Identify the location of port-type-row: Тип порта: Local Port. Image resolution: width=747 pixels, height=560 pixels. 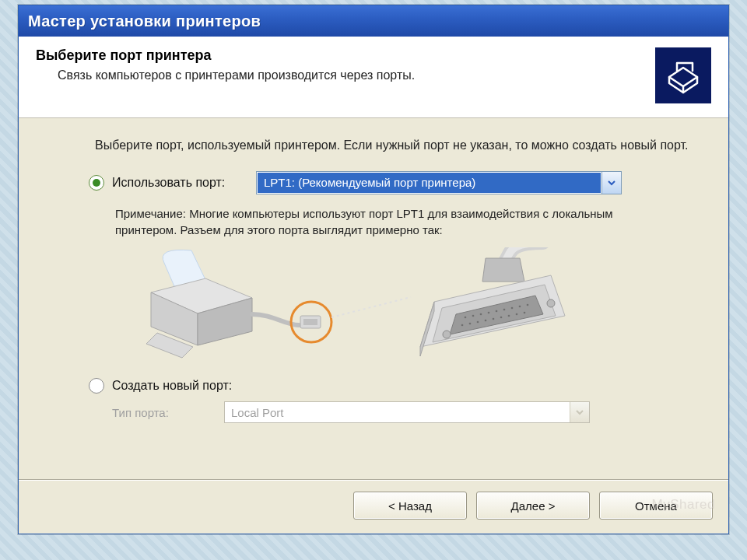
(406, 412).